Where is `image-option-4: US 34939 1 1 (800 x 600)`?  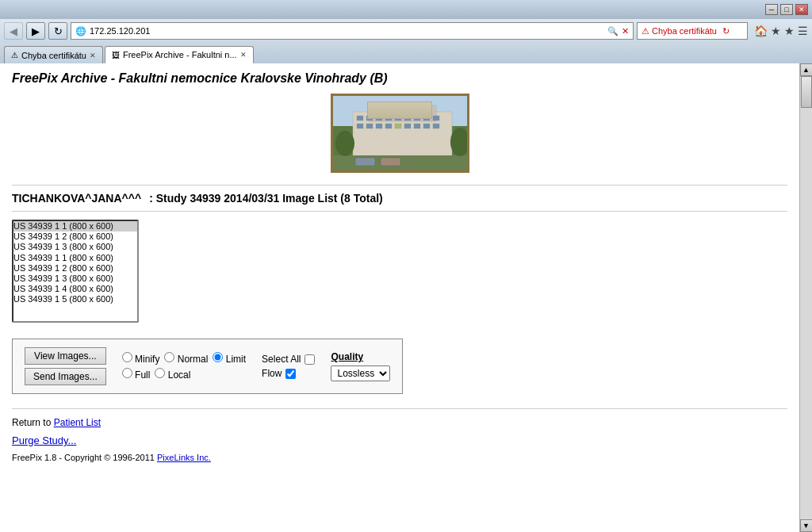
image-option-4: US 34939 1 1 (800 x 600) is located at coordinates (75, 258).